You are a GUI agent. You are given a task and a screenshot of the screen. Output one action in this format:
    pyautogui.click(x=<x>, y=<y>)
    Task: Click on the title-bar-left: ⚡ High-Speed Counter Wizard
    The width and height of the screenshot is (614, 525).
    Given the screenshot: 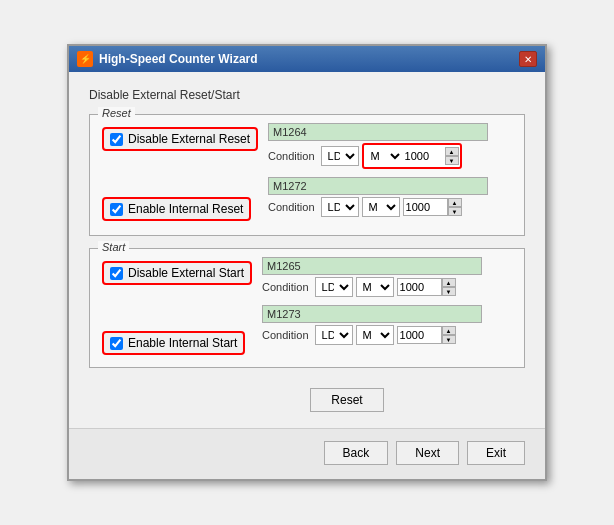 What is the action you would take?
    pyautogui.click(x=168, y=59)
    